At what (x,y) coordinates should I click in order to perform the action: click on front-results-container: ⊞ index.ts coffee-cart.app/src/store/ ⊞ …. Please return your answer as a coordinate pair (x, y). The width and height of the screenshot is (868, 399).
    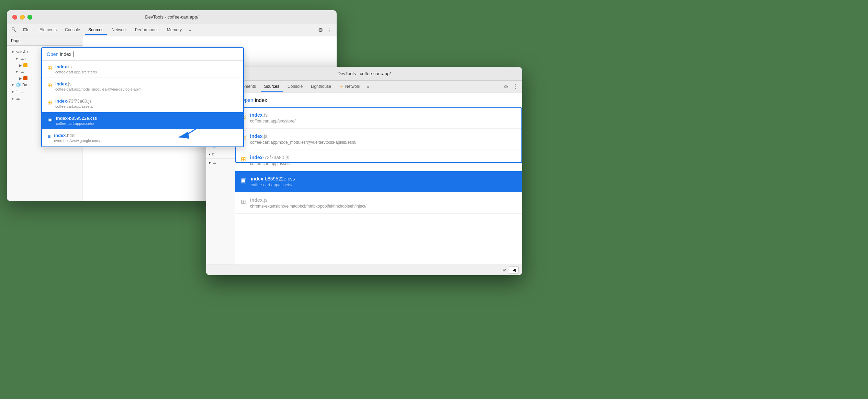
    Looking at the image, I should click on (379, 129).